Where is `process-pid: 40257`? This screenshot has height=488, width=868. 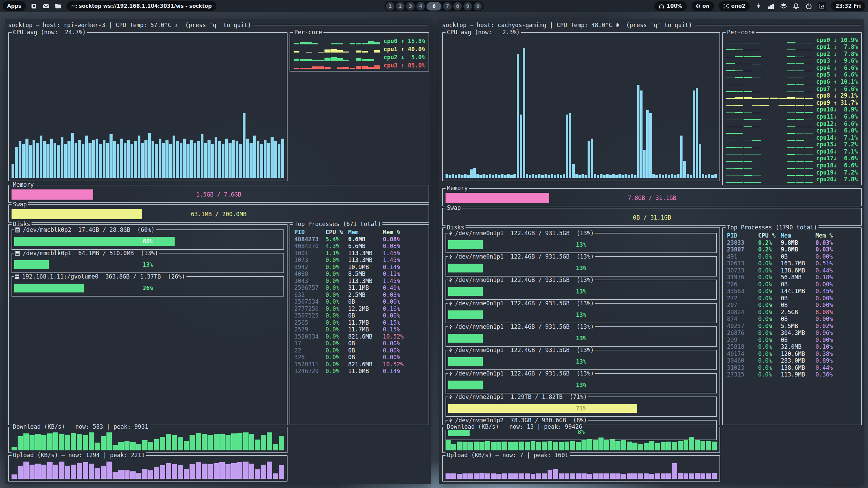
process-pid: 40257 is located at coordinates (743, 326).